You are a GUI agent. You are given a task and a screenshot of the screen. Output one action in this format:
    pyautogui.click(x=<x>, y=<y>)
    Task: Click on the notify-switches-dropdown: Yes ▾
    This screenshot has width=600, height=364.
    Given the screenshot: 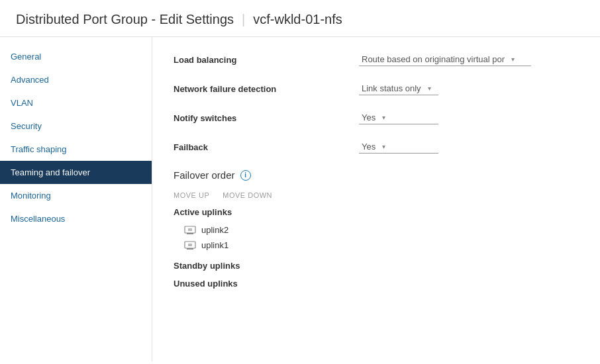 What is the action you would take?
    pyautogui.click(x=399, y=118)
    